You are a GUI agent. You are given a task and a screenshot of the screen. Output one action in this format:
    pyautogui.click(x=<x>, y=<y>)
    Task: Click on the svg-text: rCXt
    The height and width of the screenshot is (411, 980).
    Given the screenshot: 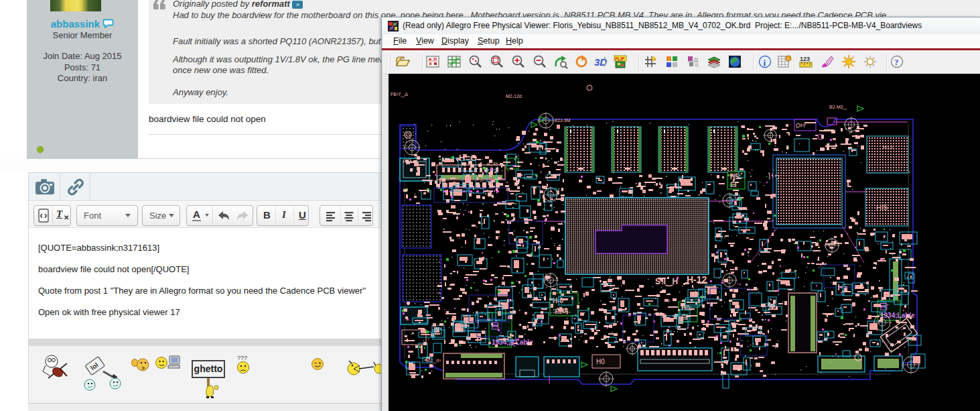 What is the action you would take?
    pyautogui.click(x=493, y=164)
    